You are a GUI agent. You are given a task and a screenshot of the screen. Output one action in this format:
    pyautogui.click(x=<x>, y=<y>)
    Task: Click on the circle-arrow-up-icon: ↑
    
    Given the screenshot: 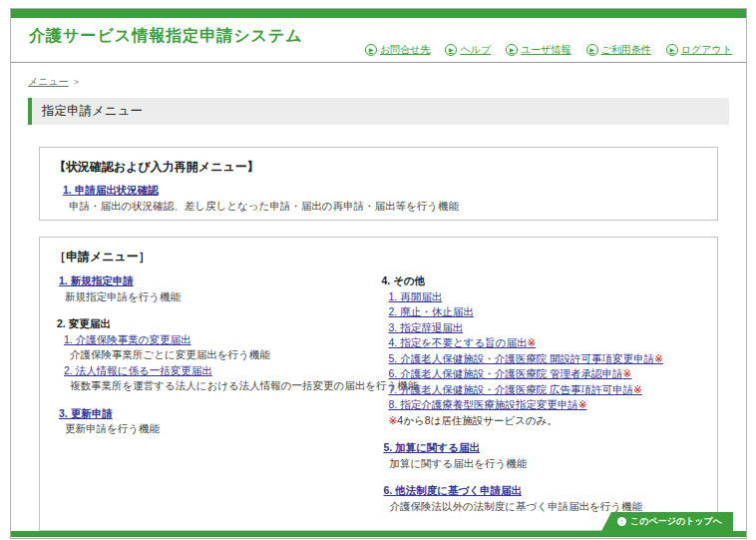 What is the action you would take?
    pyautogui.click(x=622, y=521)
    